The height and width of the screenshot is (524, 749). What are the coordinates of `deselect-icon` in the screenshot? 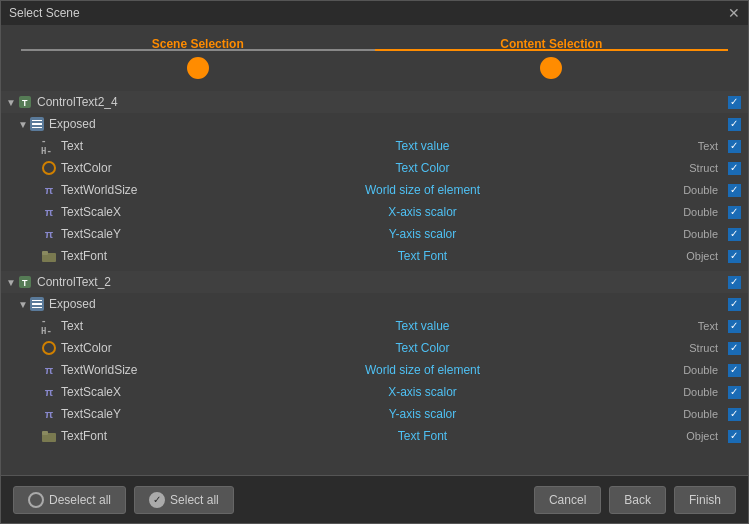 It's located at (36, 500).